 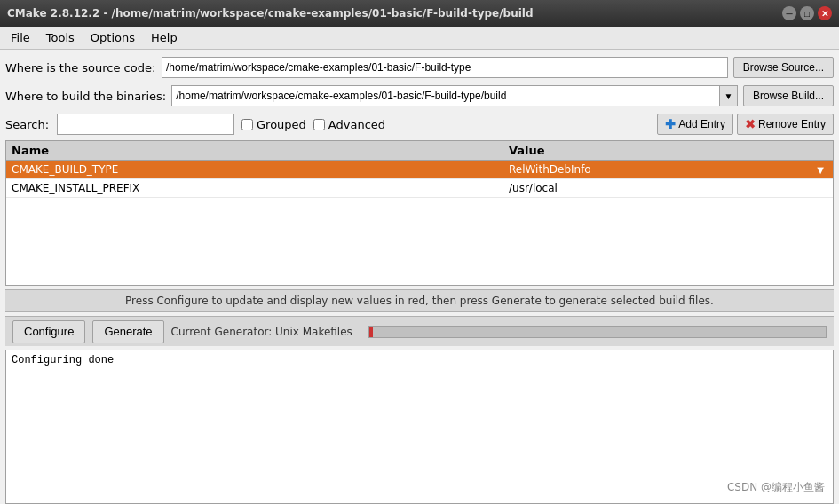 I want to click on generator-label: Current Generator: Unix Makefiles, so click(x=262, y=332).